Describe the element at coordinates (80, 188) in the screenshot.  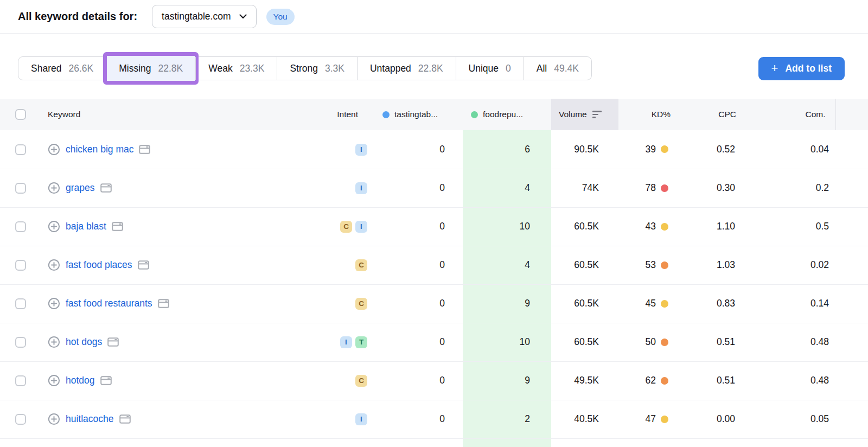
I see `keyword-link: grapes` at that location.